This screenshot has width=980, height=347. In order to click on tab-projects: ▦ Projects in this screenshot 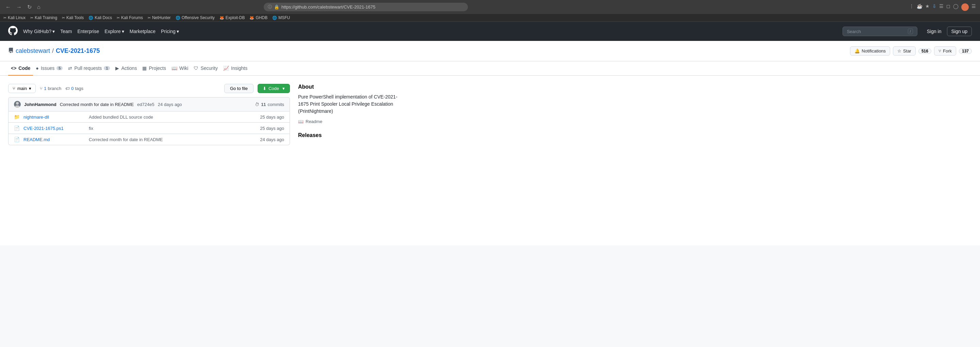, I will do `click(154, 69)`.